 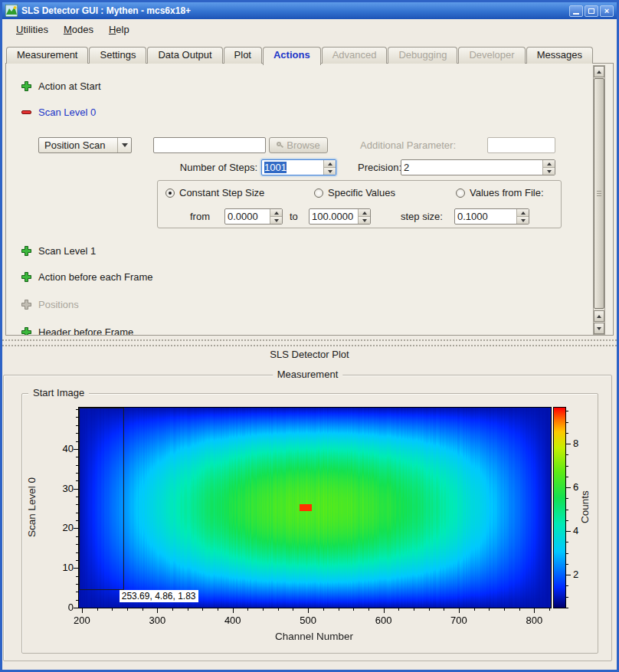 What do you see at coordinates (576, 11) in the screenshot?
I see `minimize-button` at bounding box center [576, 11].